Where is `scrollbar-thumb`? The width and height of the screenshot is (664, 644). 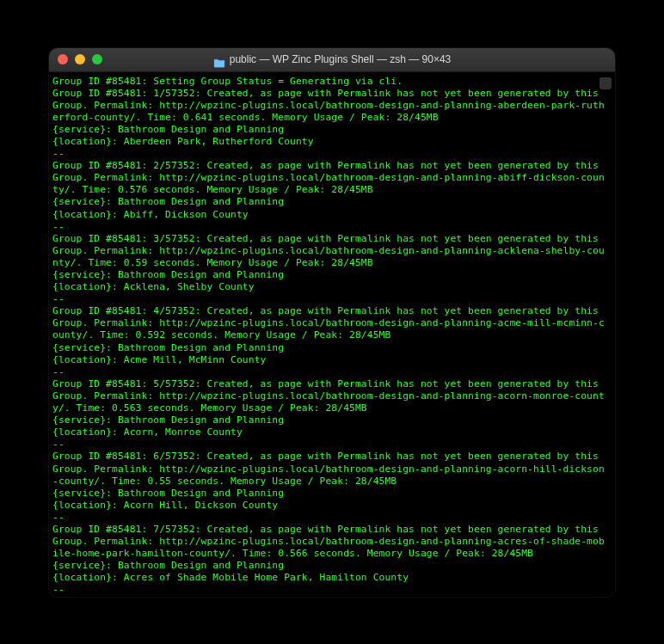 scrollbar-thumb is located at coordinates (606, 83).